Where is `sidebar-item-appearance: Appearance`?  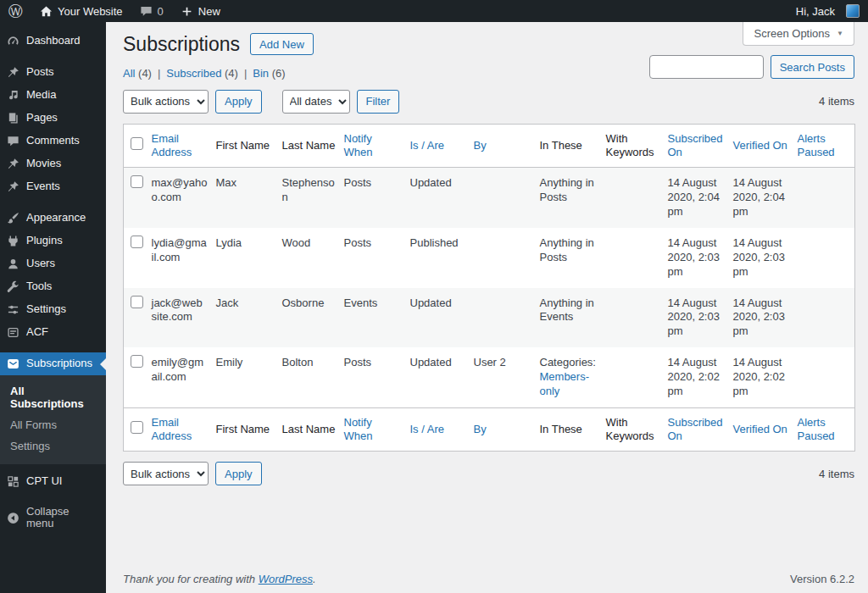 sidebar-item-appearance: Appearance is located at coordinates (53, 219).